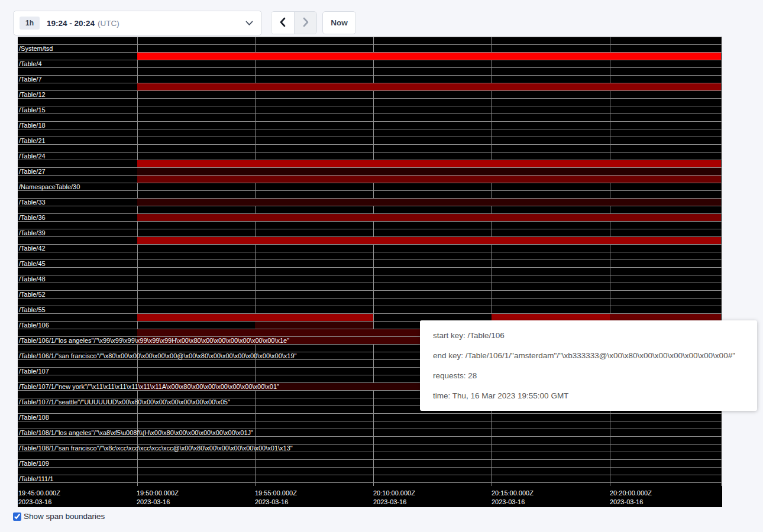 This screenshot has height=532, width=763. What do you see at coordinates (34, 325) in the screenshot?
I see `span-key-label: /Table/106` at bounding box center [34, 325].